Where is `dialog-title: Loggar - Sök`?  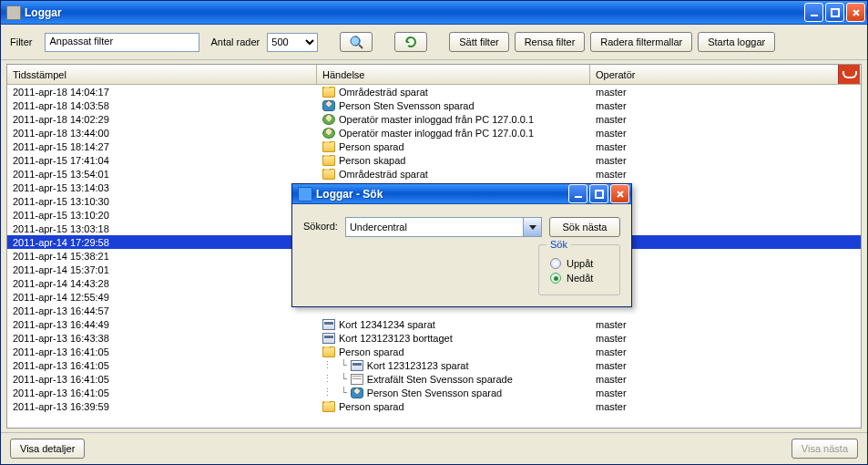
dialog-title: Loggar - Sök is located at coordinates (443, 194).